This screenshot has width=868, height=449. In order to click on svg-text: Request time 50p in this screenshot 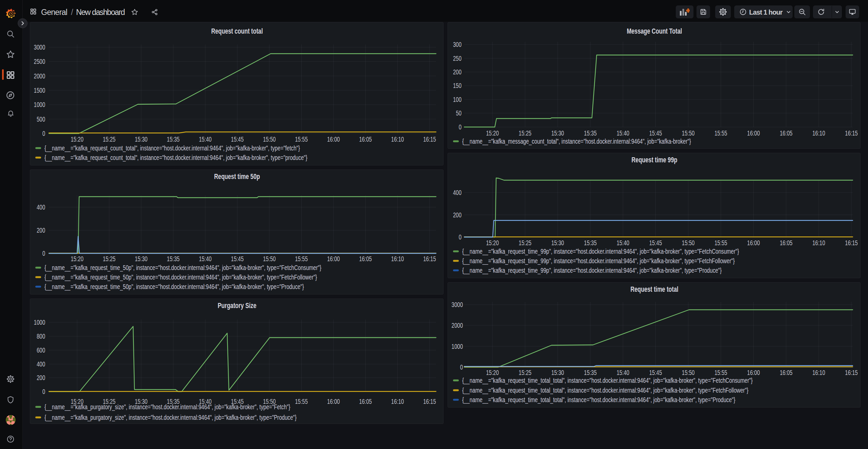, I will do `click(237, 177)`.